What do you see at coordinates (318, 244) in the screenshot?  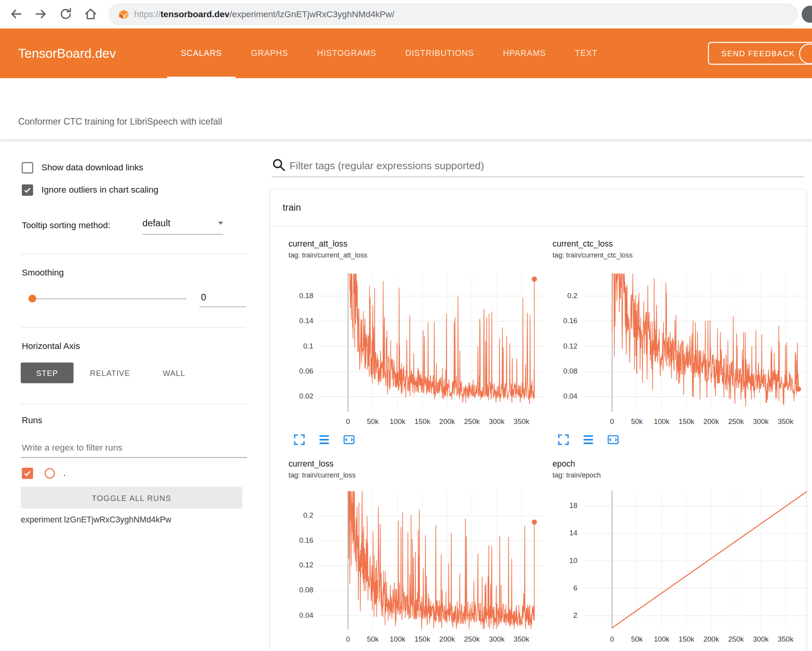 I see `chart-title: current_att_loss` at bounding box center [318, 244].